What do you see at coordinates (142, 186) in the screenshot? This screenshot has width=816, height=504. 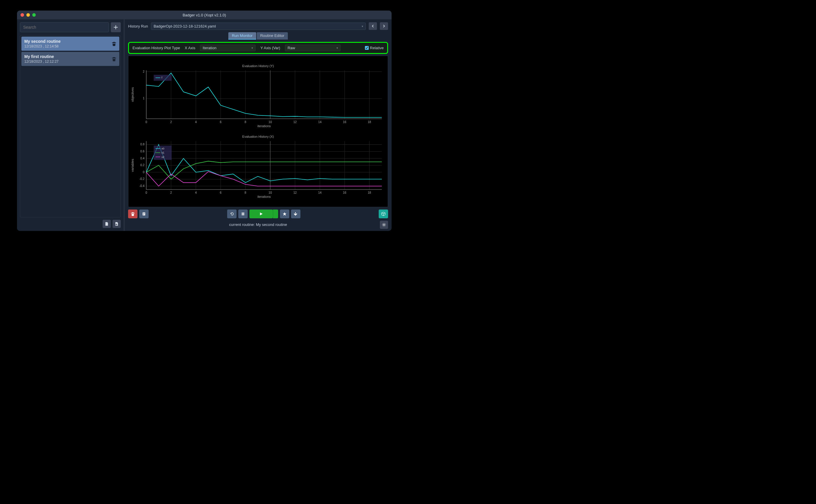 I see `svg-text: -0.4` at bounding box center [142, 186].